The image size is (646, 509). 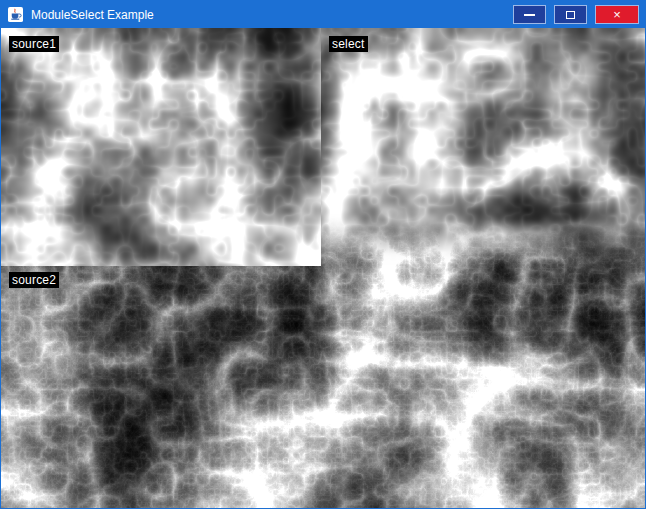 What do you see at coordinates (323, 14) in the screenshot?
I see `titlebar: ModuleSelect Example ×` at bounding box center [323, 14].